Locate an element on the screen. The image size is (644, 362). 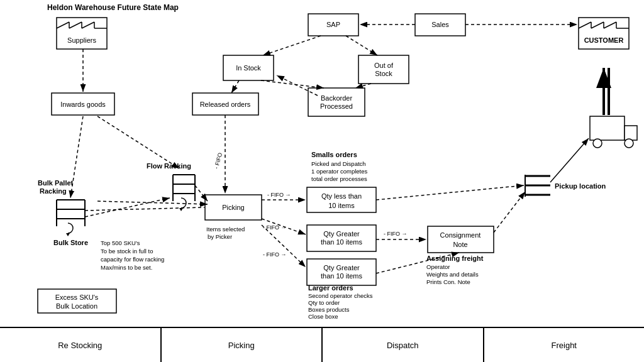
fifo-label1: - FIFO is located at coordinates (218, 161).